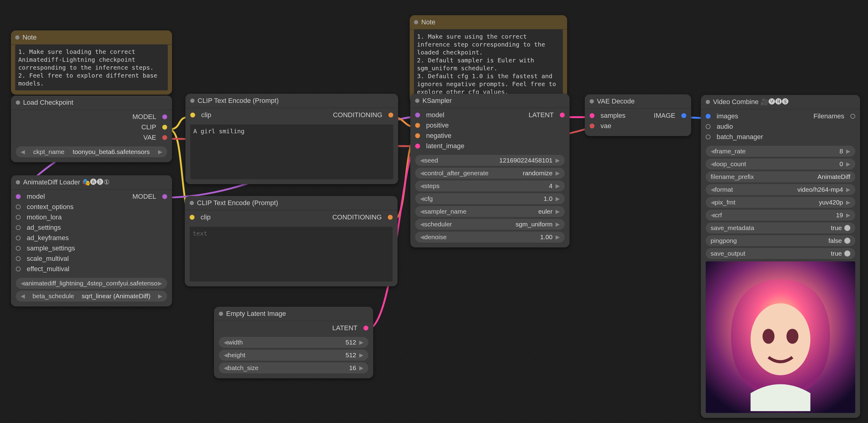 The image size is (868, 423). What do you see at coordinates (291, 241) in the screenshot?
I see `clip-text-encode-negative-node: CLIP Text Encode (Prompt) clip CONDITION…` at bounding box center [291, 241].